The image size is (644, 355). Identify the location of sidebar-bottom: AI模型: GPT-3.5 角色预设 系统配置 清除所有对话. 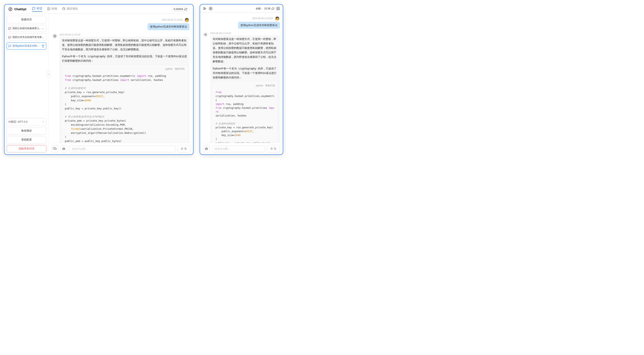
(26, 135).